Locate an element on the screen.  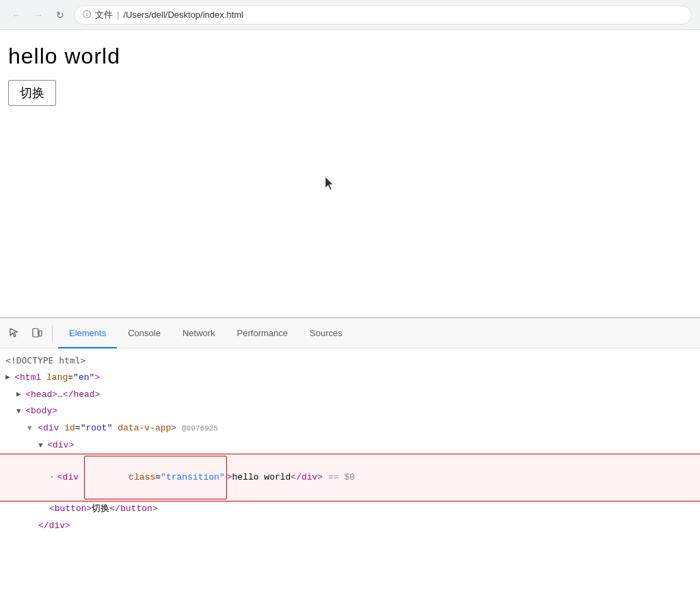
dt-line-head: ▶ <head> … </head> is located at coordinates (350, 395).